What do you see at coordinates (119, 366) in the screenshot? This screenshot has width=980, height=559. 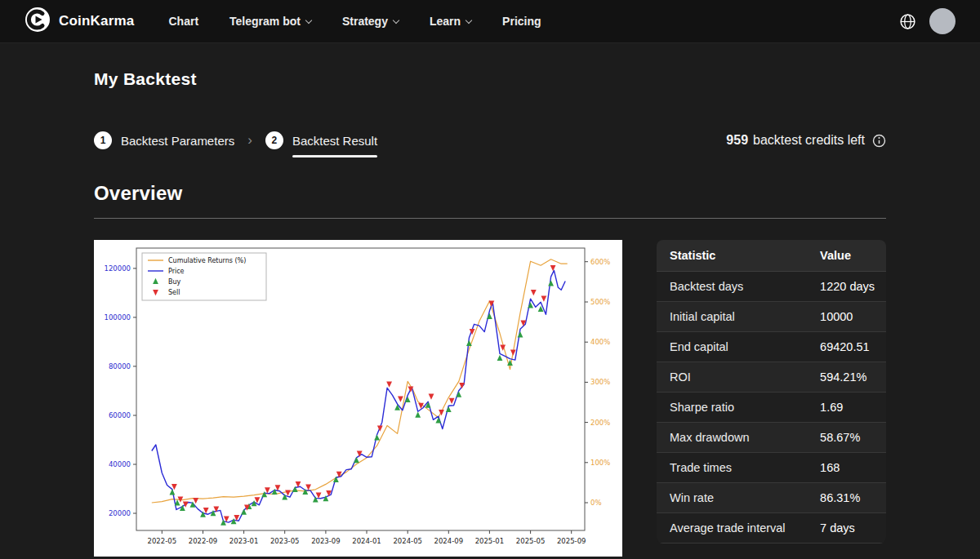 I see `svg-text: 80000` at bounding box center [119, 366].